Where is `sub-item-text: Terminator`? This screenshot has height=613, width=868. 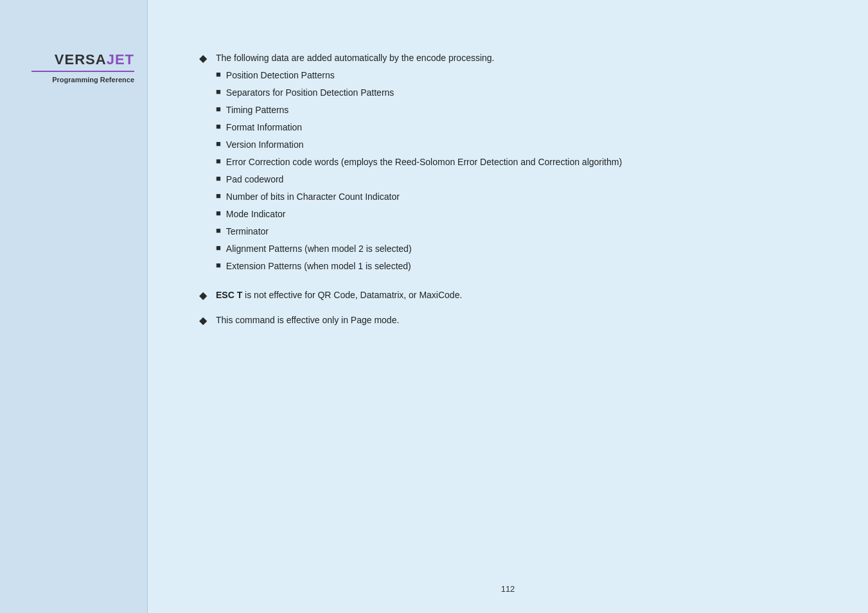
sub-item-text: Terminator is located at coordinates (247, 231).